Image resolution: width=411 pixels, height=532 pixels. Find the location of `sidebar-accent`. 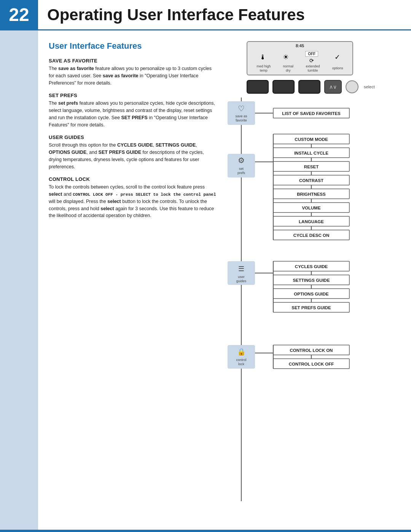

sidebar-accent is located at coordinates (19, 281).